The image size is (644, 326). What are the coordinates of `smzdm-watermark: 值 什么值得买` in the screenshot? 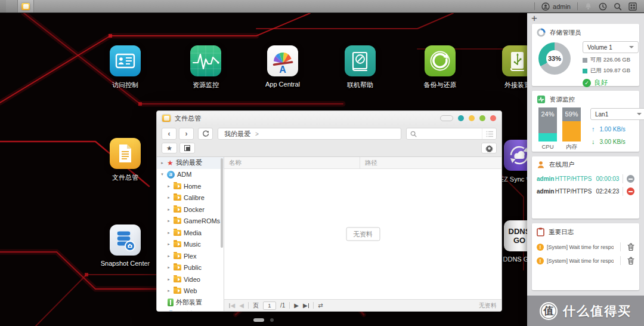 It's located at (586, 310).